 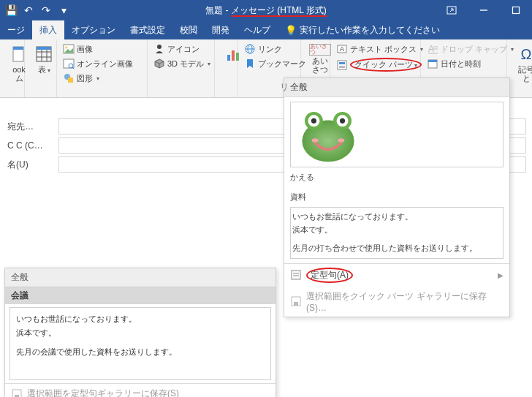 I want to click on entry-title-kaeru: かえる, so click(x=397, y=177).